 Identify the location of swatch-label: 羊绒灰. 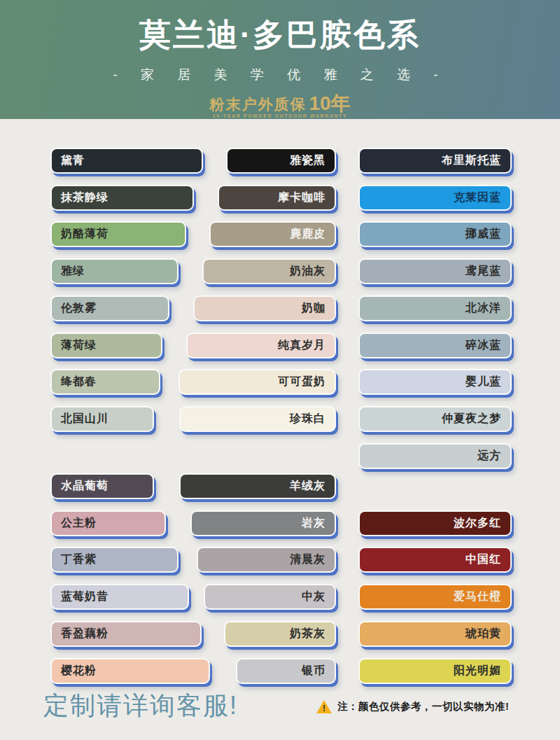
(308, 486).